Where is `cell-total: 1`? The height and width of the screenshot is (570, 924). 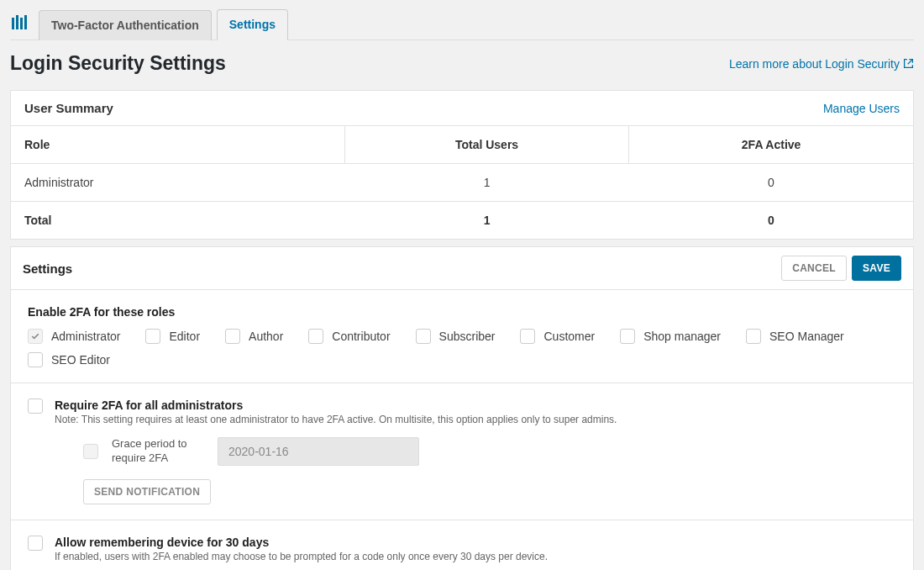 cell-total: 1 is located at coordinates (486, 183).